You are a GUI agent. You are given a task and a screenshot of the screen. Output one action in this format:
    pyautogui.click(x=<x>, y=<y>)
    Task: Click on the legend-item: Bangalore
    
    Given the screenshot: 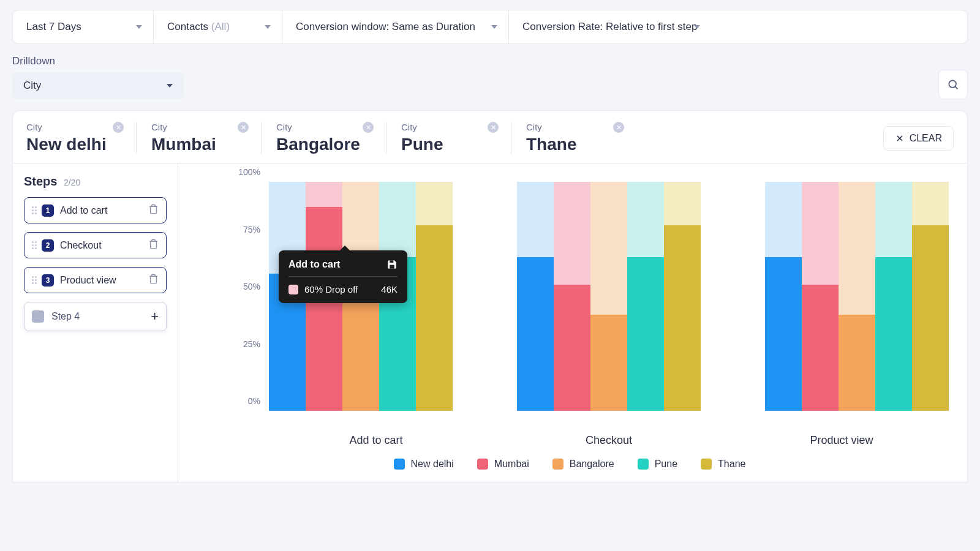 What is the action you would take?
    pyautogui.click(x=583, y=464)
    